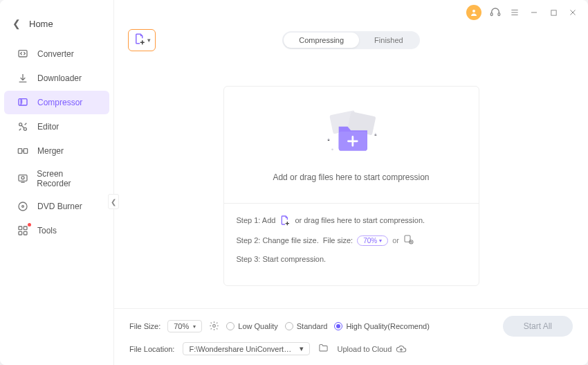 Image resolution: width=588 pixels, height=365 pixels. I want to click on dropzone-steps: Step 1: Add or drag files here to start …, so click(351, 244).